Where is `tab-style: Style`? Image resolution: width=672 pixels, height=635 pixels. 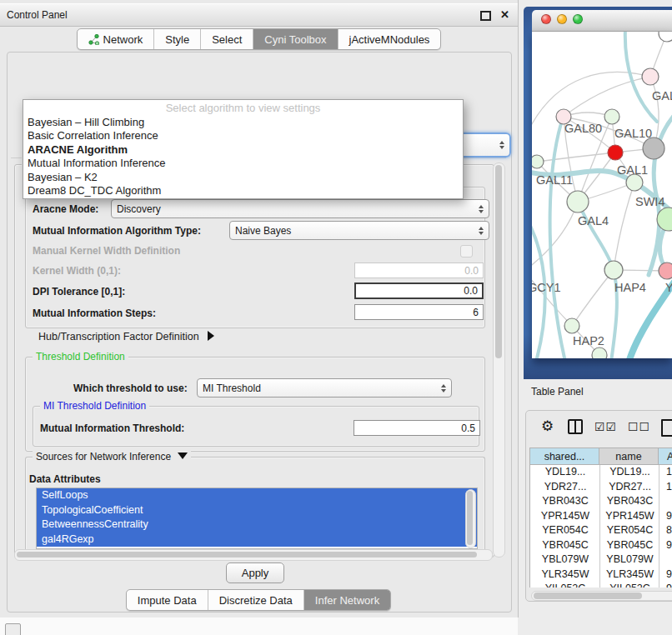 tab-style: Style is located at coordinates (177, 39).